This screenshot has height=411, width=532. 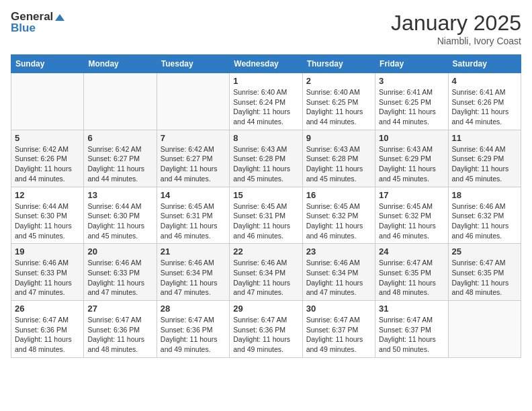 I want to click on day-cell: 23Sunrise: 6:46 AM Sunset: 6:34 PM Dayli…, so click(x=339, y=273).